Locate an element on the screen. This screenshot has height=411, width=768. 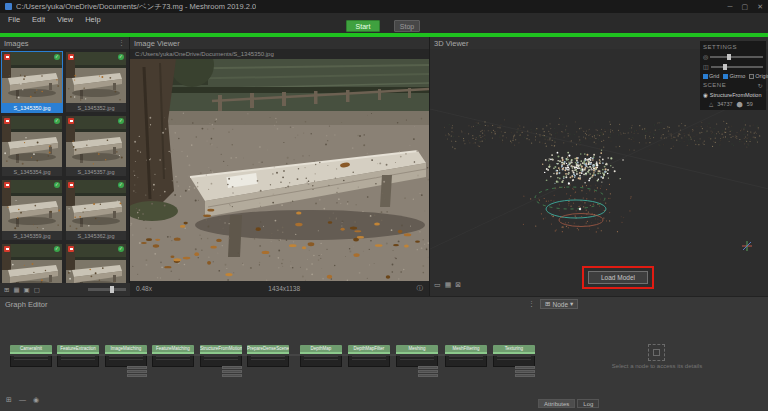
viewer-3d-toolbar: ▭ ▦ ⊠ is located at coordinates (448, 285).